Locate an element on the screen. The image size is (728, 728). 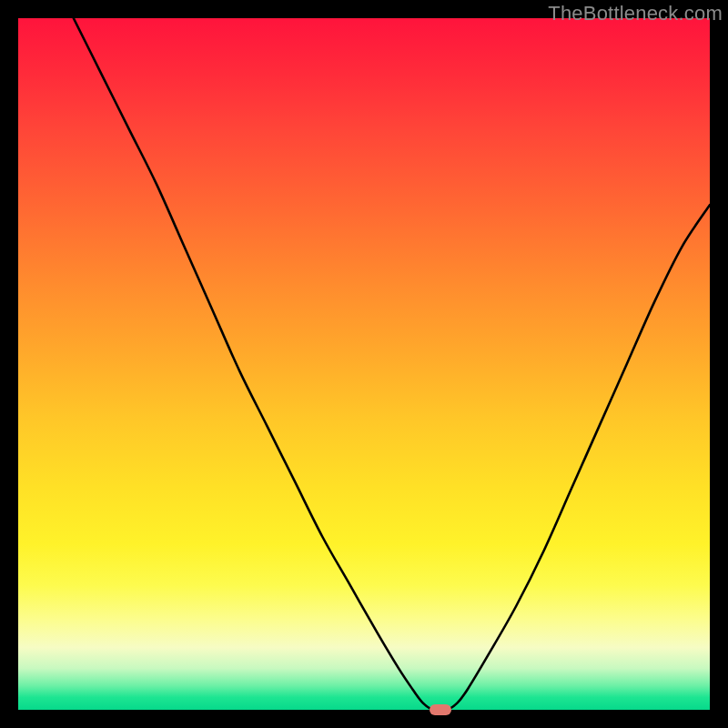
optimal-marker is located at coordinates (440, 710).